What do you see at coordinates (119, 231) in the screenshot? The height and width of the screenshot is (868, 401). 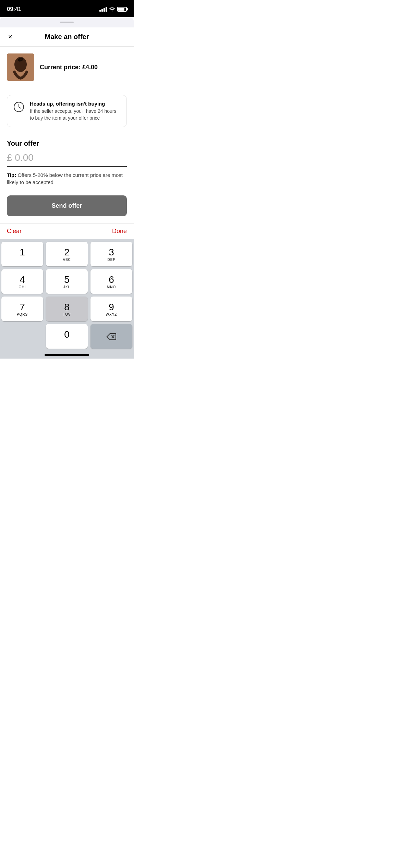 I see `keyboard-done-button: Done` at bounding box center [119, 231].